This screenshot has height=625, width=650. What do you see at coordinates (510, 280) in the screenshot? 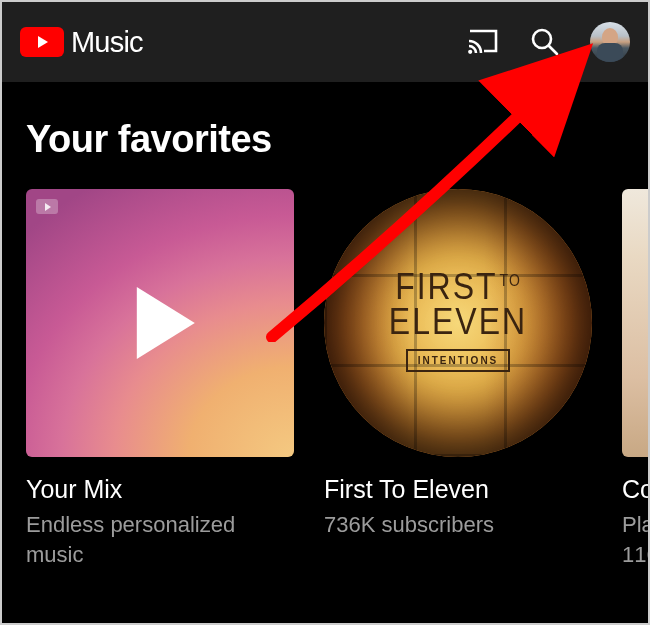
I see `art-to: TO` at bounding box center [510, 280].